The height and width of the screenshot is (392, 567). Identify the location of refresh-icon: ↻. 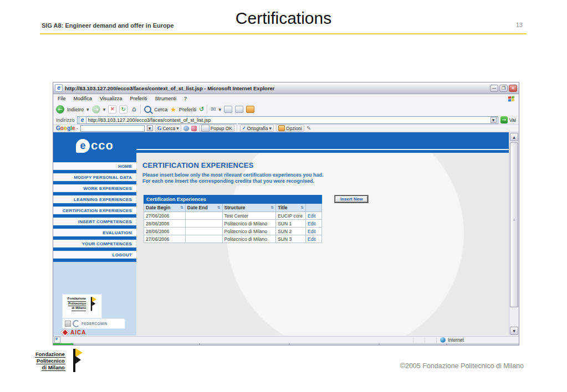
(123, 110).